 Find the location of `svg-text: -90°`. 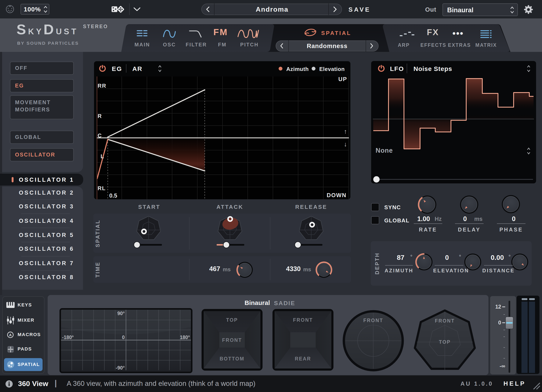

svg-text: -90° is located at coordinates (120, 368).